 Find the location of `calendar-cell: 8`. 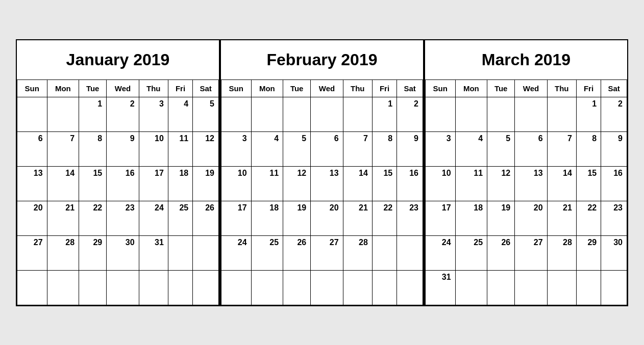

calendar-cell: 8 is located at coordinates (93, 149).